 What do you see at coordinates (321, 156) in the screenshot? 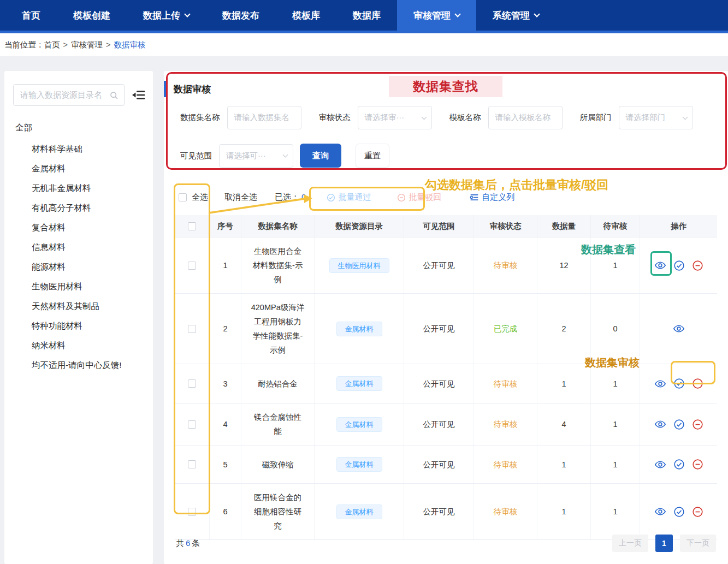
I see `search-button: 查询` at bounding box center [321, 156].